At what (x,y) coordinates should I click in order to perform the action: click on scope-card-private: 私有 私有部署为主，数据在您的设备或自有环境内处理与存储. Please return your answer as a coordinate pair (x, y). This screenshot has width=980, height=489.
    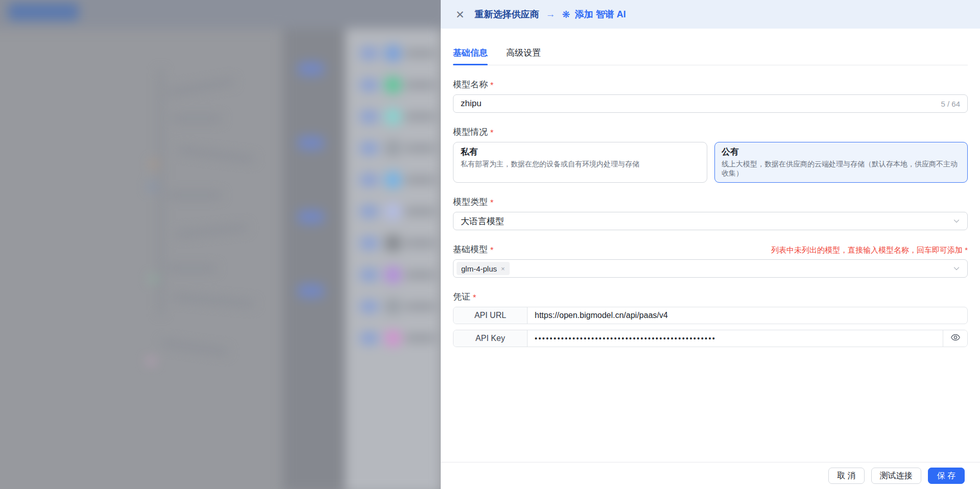
    Looking at the image, I should click on (580, 162).